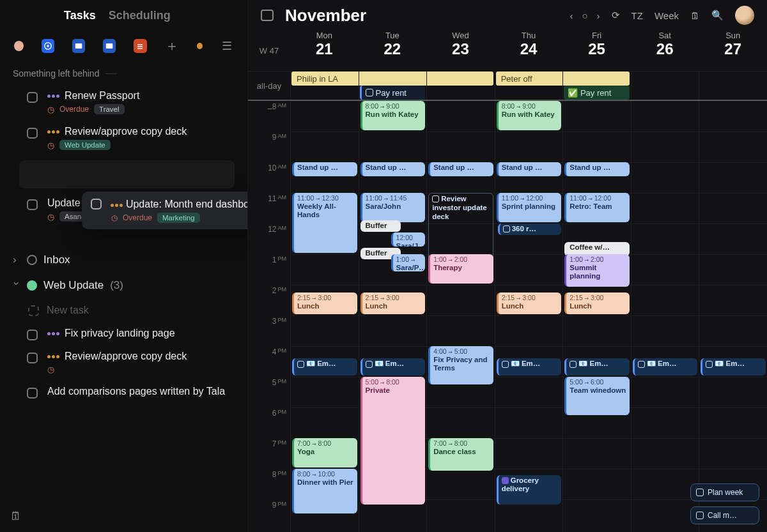 The image size is (767, 532). Describe the element at coordinates (529, 51) in the screenshot. I see `day-header-cell: Thu24` at that location.